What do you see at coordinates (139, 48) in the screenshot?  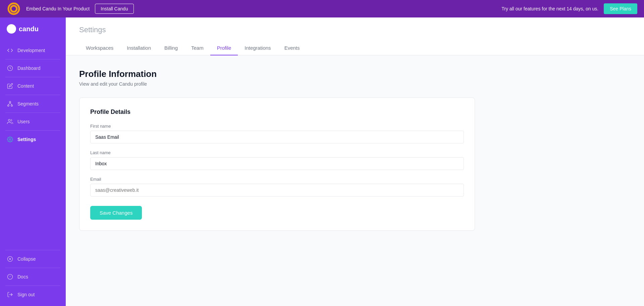 I see `tab-installation: Installation` at bounding box center [139, 48].